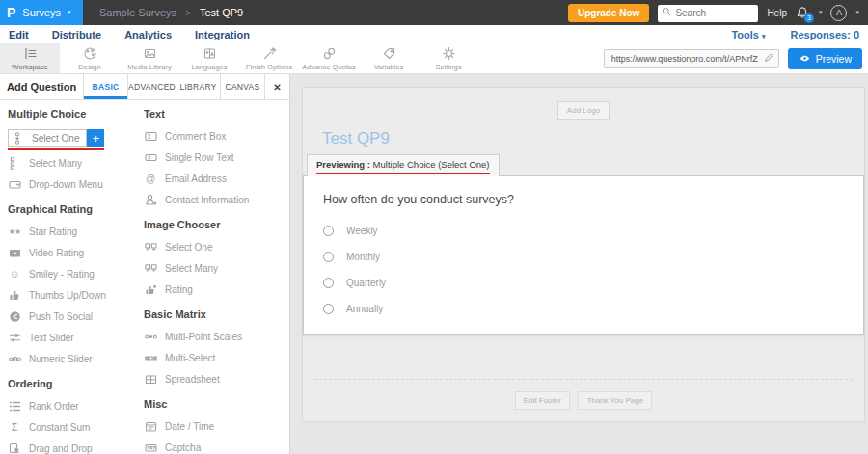  Describe the element at coordinates (14, 337) in the screenshot. I see `sliders-icon` at that location.